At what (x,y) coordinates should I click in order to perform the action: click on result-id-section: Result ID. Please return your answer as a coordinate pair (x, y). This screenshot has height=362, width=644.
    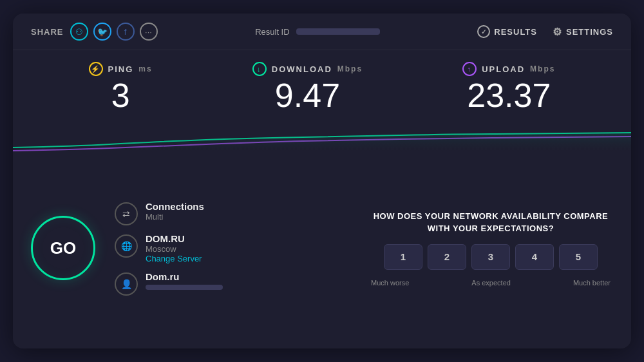
    Looking at the image, I should click on (317, 32).